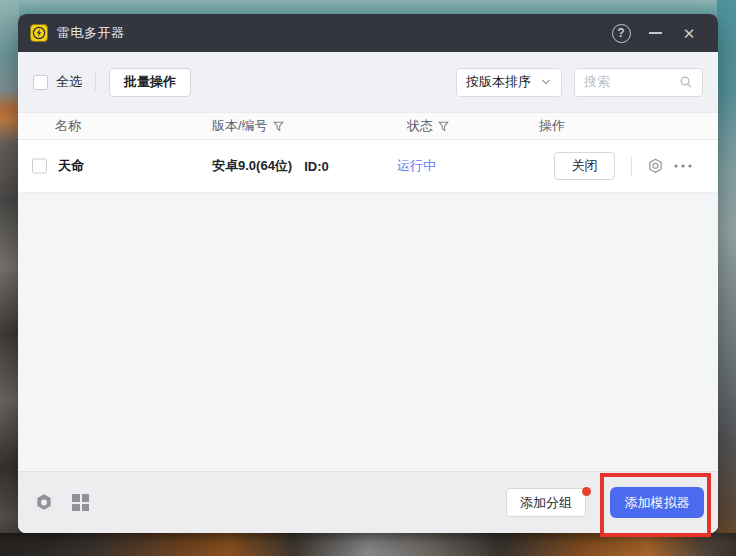  What do you see at coordinates (368, 126) in the screenshot?
I see `table-header-row: 名称 版本/编号 状态 操作` at bounding box center [368, 126].